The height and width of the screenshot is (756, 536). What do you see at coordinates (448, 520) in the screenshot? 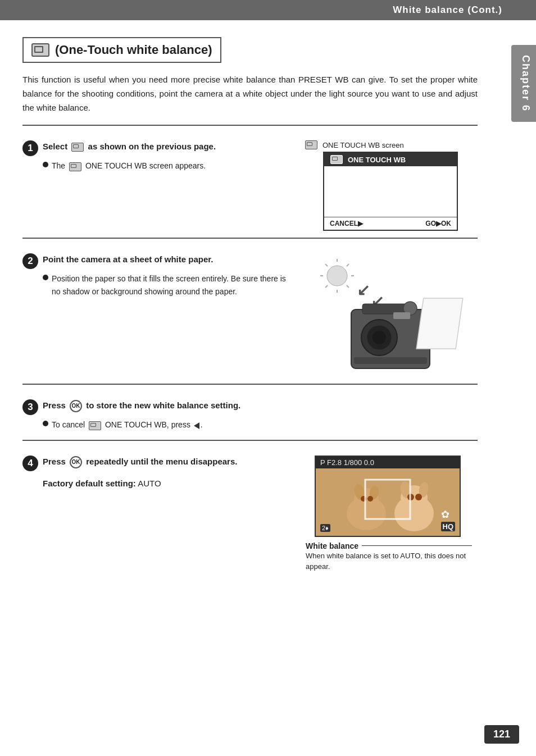
I see `lcd-hq-icon: ✿ HQ` at bounding box center [448, 520].